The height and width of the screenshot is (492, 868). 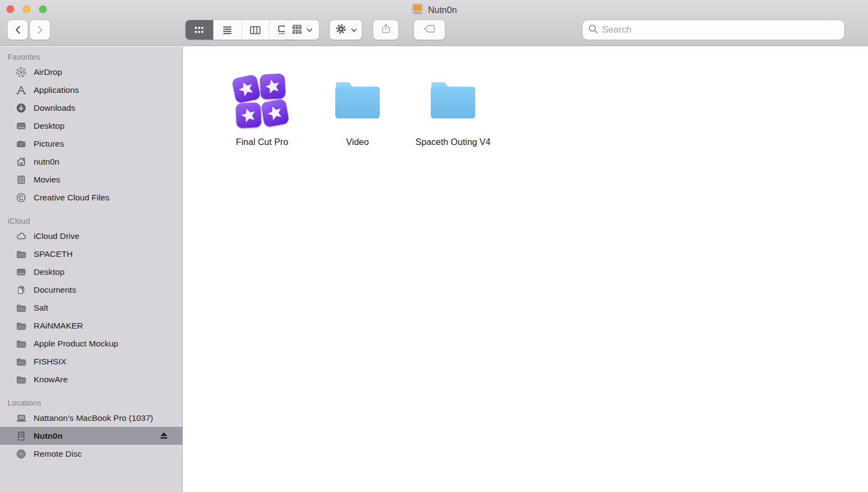 What do you see at coordinates (91, 221) in the screenshot?
I see `section-label-icloud: iCloud` at bounding box center [91, 221].